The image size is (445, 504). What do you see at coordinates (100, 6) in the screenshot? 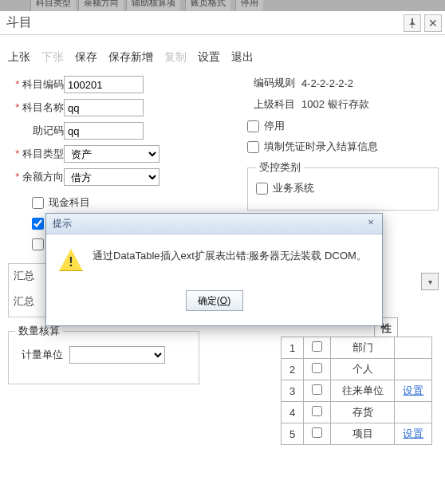
I see `bg-tab: 余额方向` at bounding box center [100, 6].